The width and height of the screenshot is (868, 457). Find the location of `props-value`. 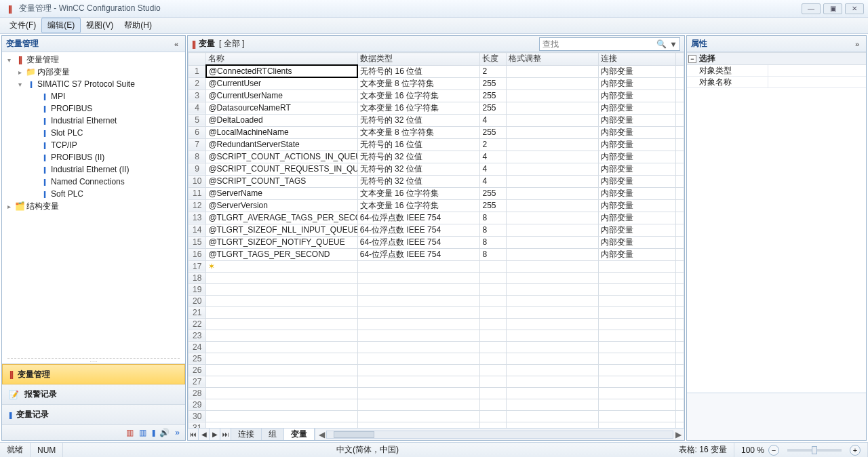

props-value is located at coordinates (817, 71).